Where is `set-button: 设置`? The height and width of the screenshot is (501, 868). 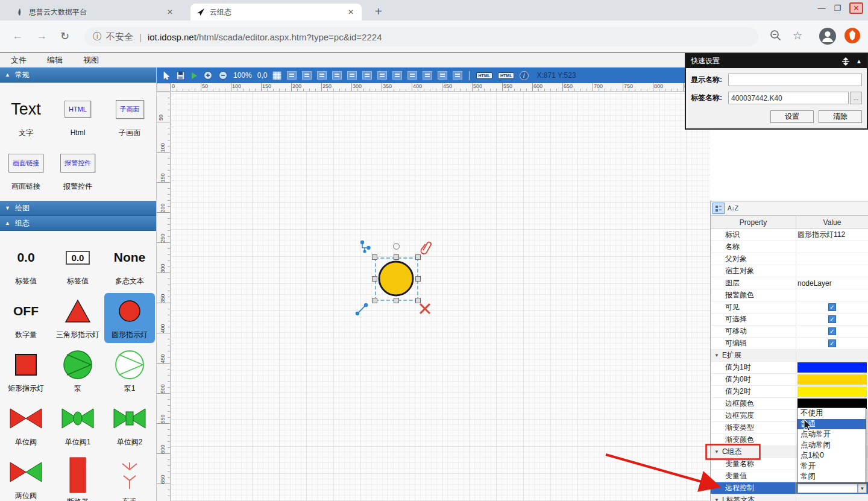 set-button: 设置 is located at coordinates (792, 117).